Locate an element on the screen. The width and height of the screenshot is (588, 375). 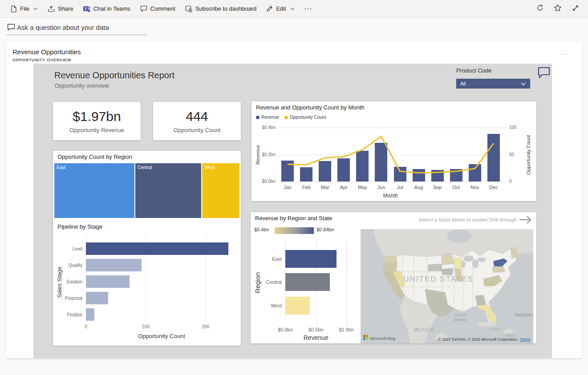
share-button: Share is located at coordinates (61, 9).